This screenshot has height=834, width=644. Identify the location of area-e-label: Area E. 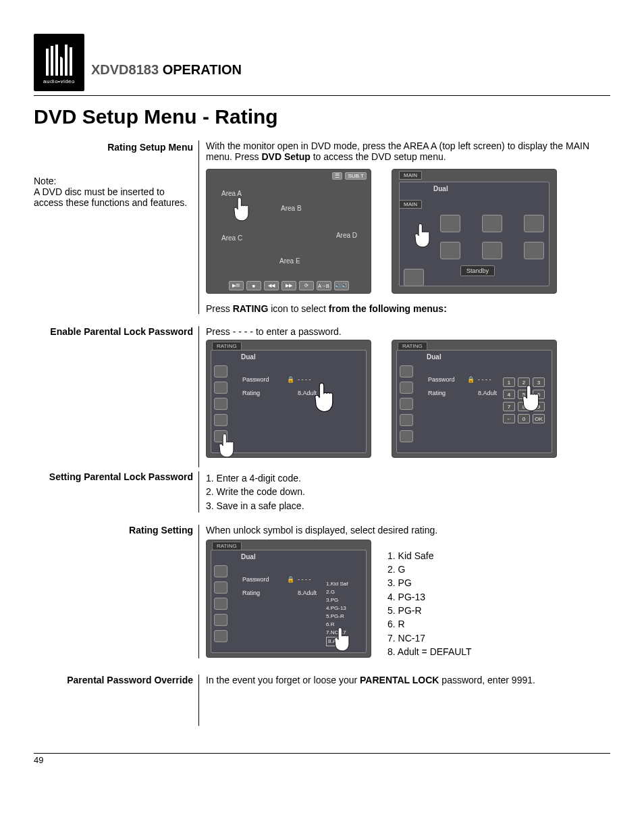
(290, 261).